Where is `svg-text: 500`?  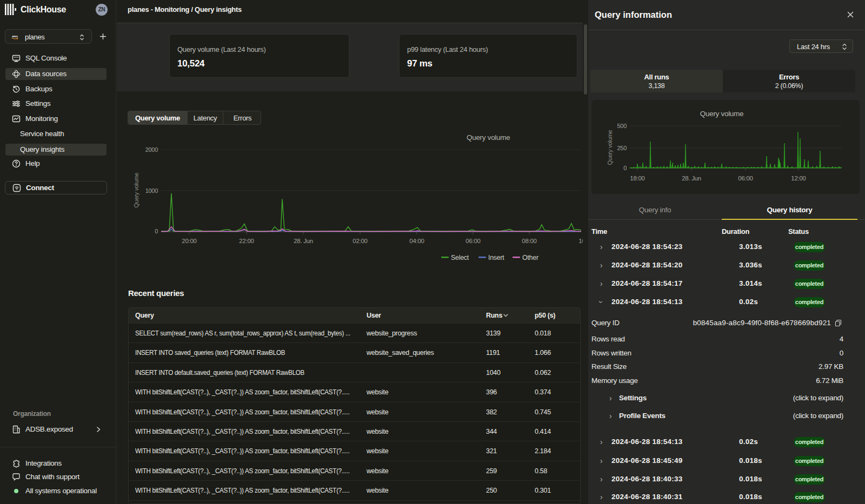
svg-text: 500 is located at coordinates (622, 126).